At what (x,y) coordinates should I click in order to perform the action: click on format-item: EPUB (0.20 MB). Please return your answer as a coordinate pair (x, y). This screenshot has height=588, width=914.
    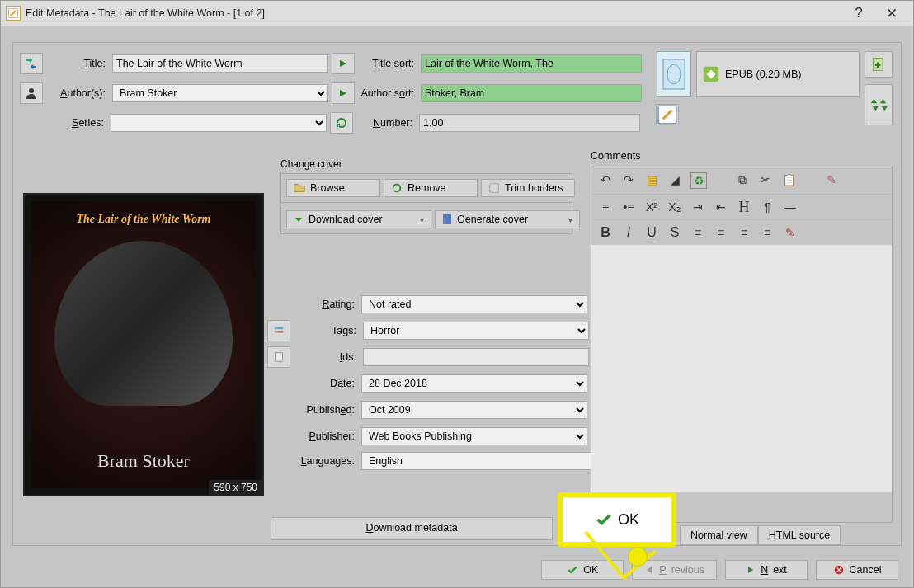
    Looking at the image, I should click on (763, 74).